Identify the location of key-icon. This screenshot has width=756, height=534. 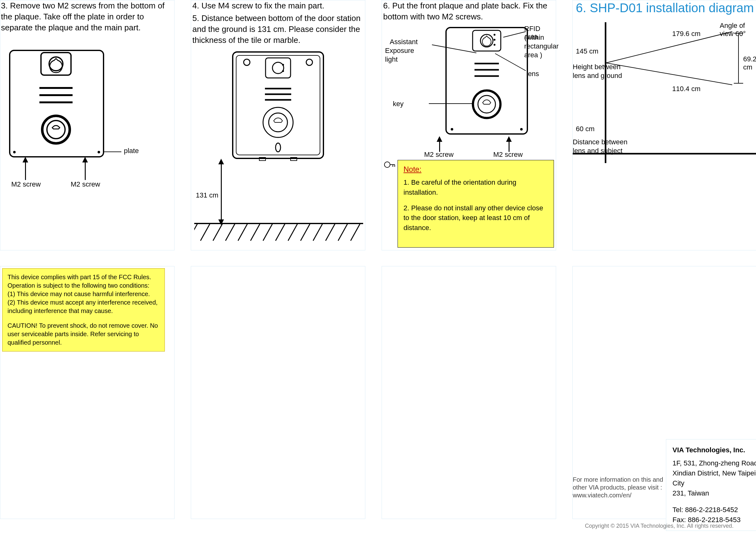
(390, 165).